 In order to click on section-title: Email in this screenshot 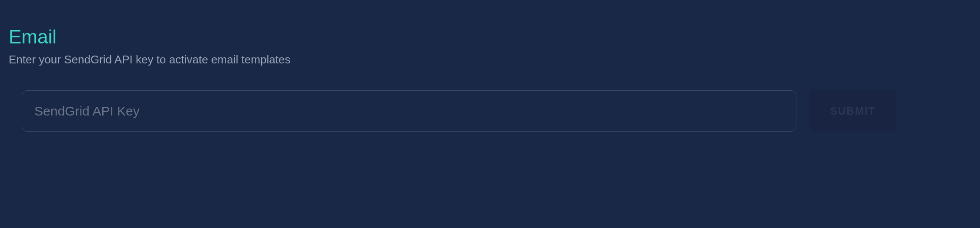, I will do `click(490, 37)`.